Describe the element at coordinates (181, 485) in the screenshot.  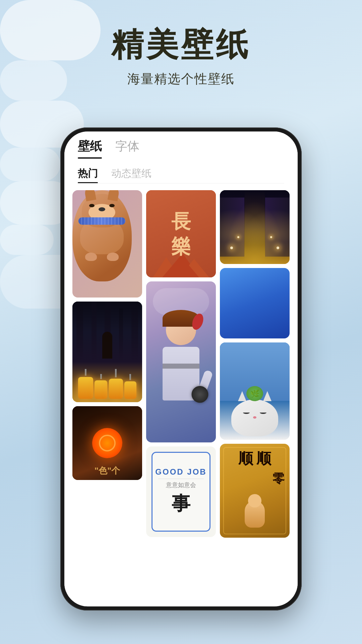
I see `good-job-sub: 意意如意会` at that location.